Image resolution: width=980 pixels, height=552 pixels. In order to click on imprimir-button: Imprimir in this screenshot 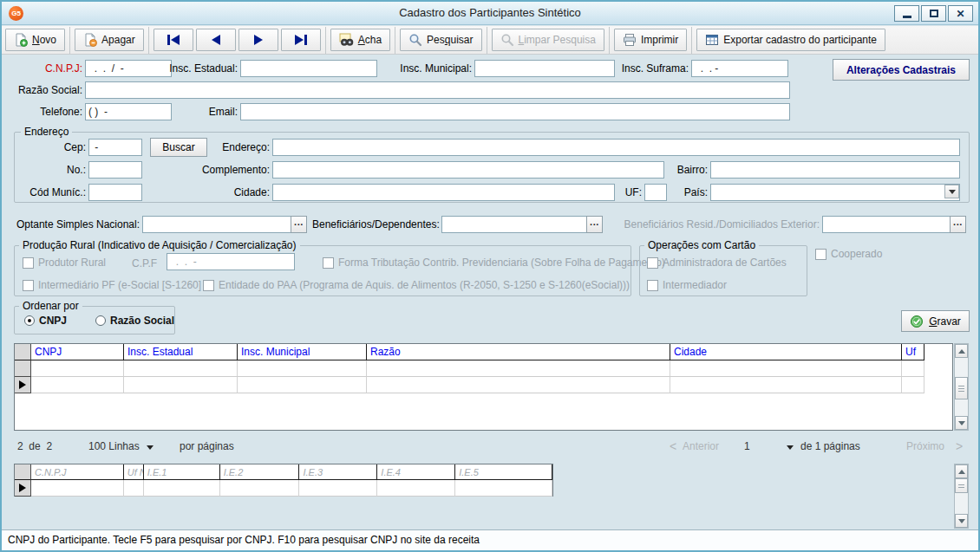, I will do `click(650, 40)`.